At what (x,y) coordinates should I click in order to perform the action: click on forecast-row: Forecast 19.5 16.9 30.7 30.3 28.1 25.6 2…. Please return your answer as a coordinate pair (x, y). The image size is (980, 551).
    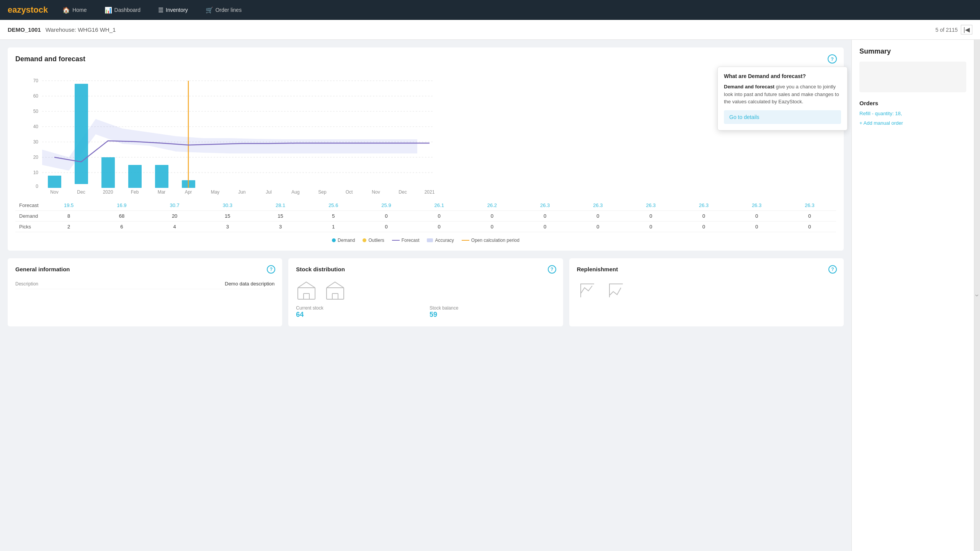
    Looking at the image, I should click on (426, 205).